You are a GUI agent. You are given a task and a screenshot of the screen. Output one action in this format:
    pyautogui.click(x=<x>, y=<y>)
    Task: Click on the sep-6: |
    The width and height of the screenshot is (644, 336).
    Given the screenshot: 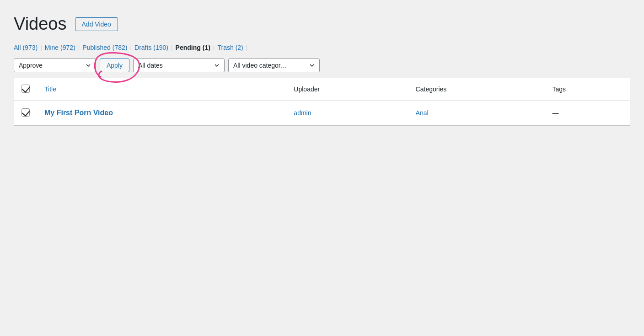 What is the action you would take?
    pyautogui.click(x=247, y=48)
    